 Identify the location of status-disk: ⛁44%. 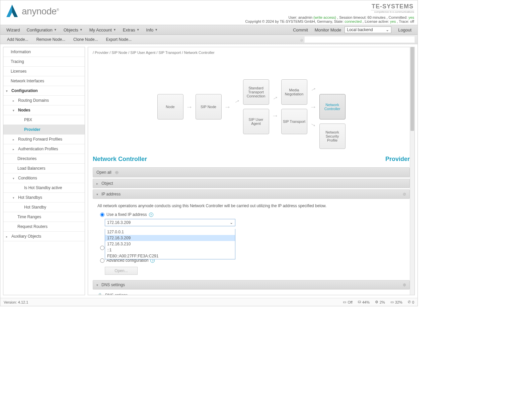
(364, 302).